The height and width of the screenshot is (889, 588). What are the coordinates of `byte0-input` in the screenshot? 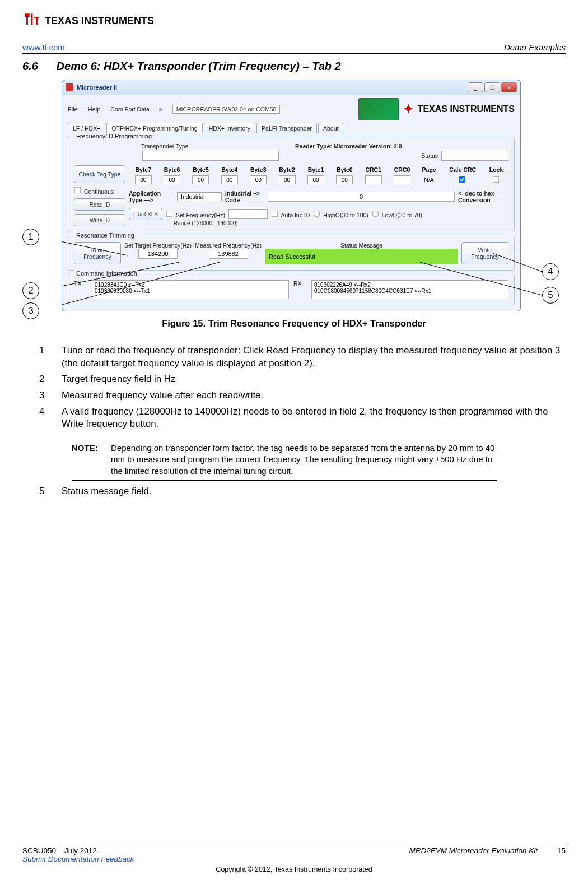 It's located at (344, 180).